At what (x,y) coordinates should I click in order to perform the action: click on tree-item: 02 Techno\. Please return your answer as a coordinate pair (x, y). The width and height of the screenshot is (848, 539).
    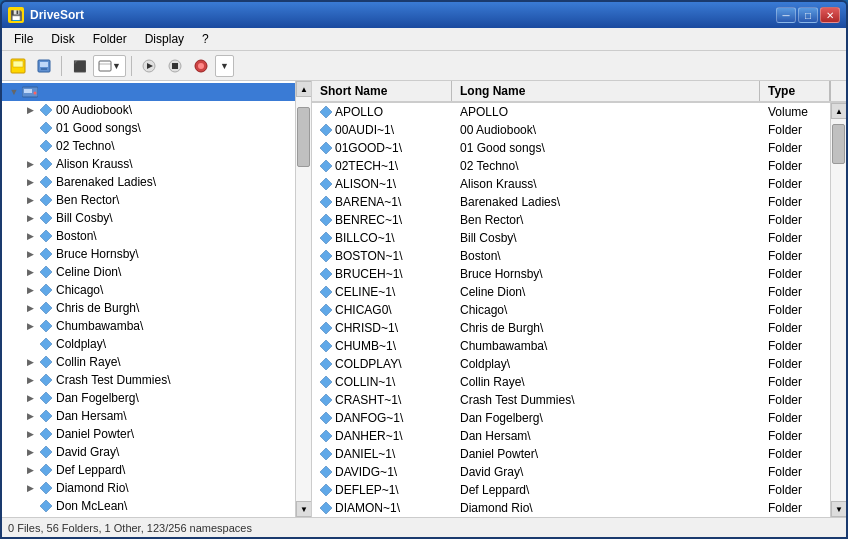
    Looking at the image, I should click on (148, 146).